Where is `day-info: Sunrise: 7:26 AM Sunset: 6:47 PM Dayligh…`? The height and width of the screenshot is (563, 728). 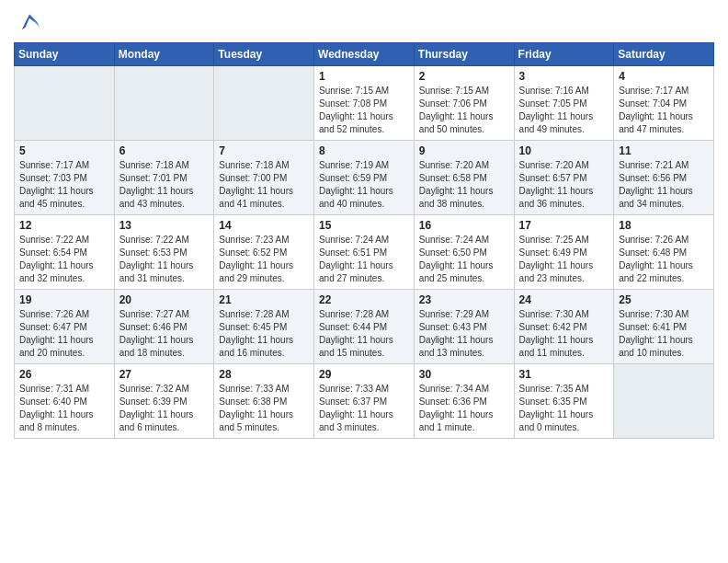
day-info: Sunrise: 7:26 AM Sunset: 6:47 PM Dayligh… is located at coordinates (64, 334).